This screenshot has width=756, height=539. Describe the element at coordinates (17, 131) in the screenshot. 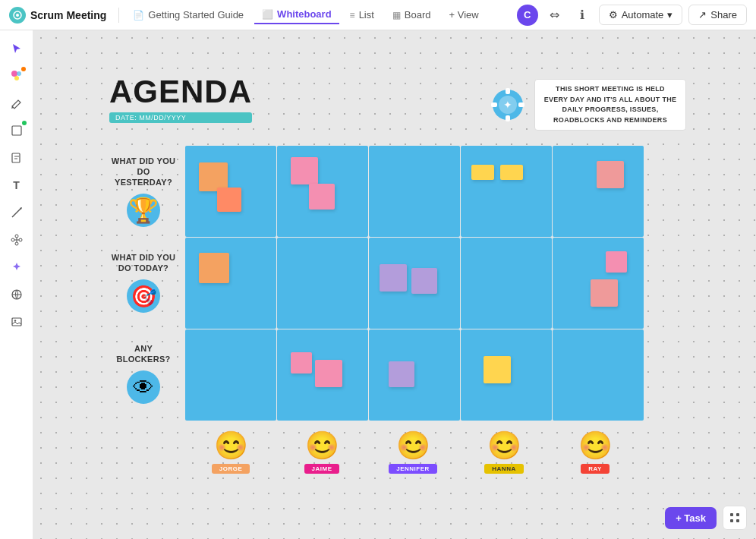

I see `sidebar-shape-tool` at that location.